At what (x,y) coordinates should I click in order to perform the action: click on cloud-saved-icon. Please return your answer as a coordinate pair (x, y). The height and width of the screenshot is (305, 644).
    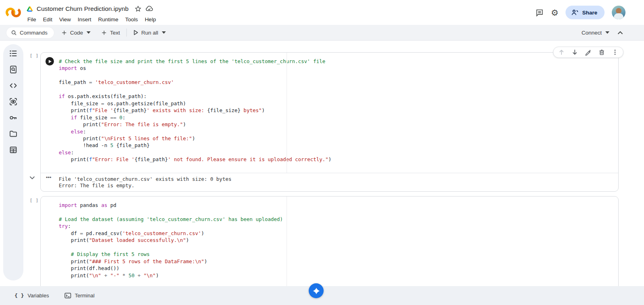
    Looking at the image, I should click on (149, 9).